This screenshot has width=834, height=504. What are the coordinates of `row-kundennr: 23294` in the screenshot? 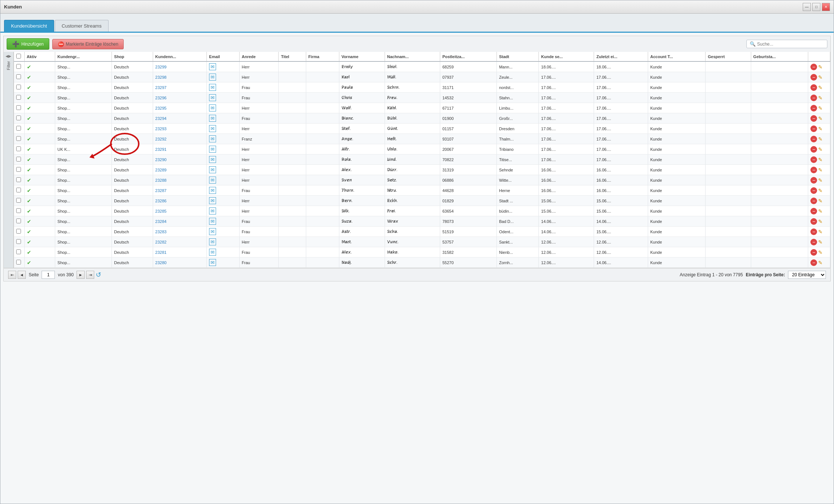 It's located at (180, 118).